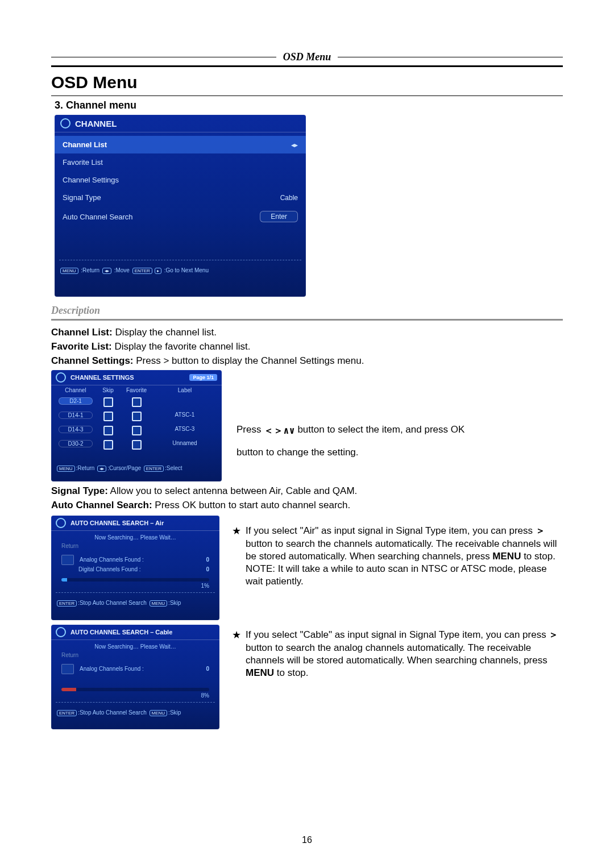  What do you see at coordinates (76, 415) in the screenshot?
I see `cell-channel: D14-1` at bounding box center [76, 415].